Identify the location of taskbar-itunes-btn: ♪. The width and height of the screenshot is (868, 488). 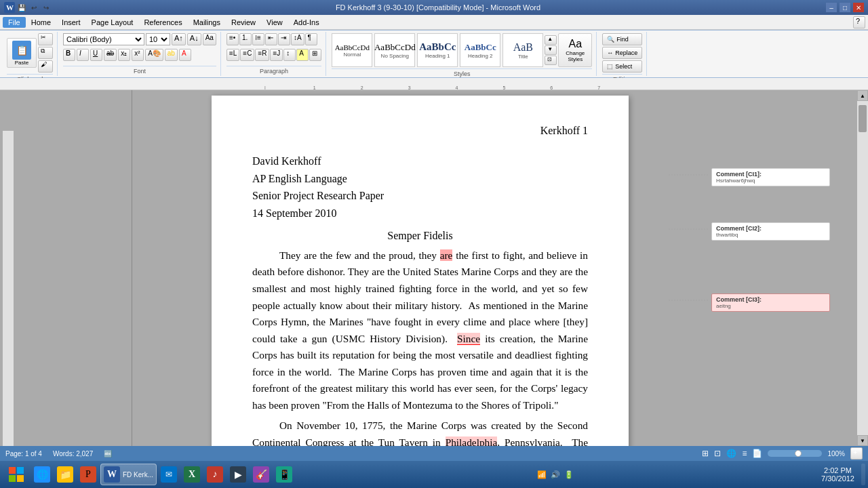
(215, 474).